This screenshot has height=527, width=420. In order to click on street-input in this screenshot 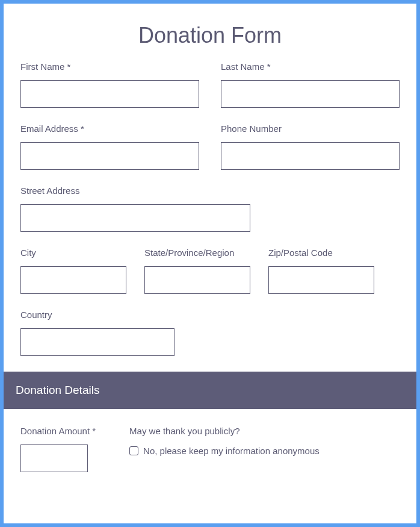, I will do `click(135, 218)`.